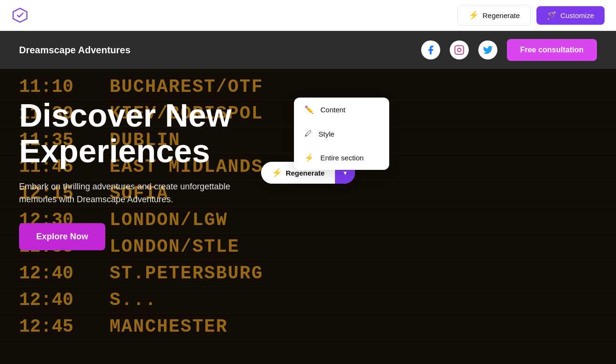 The image size is (616, 364). I want to click on regen-dropdown-menu: ✏️ Content 🖊 Style ⚡ Entire section, so click(342, 134).